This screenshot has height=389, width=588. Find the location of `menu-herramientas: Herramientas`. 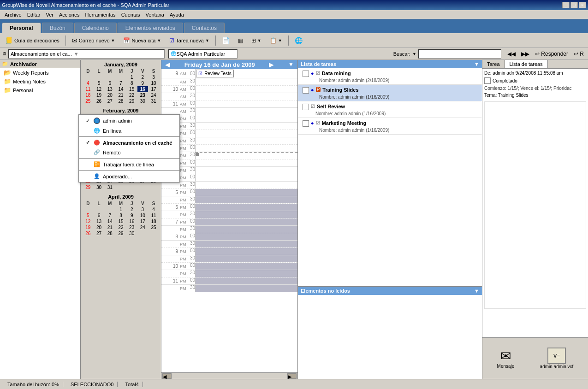

menu-herramientas: Herramientas is located at coordinates (101, 15).